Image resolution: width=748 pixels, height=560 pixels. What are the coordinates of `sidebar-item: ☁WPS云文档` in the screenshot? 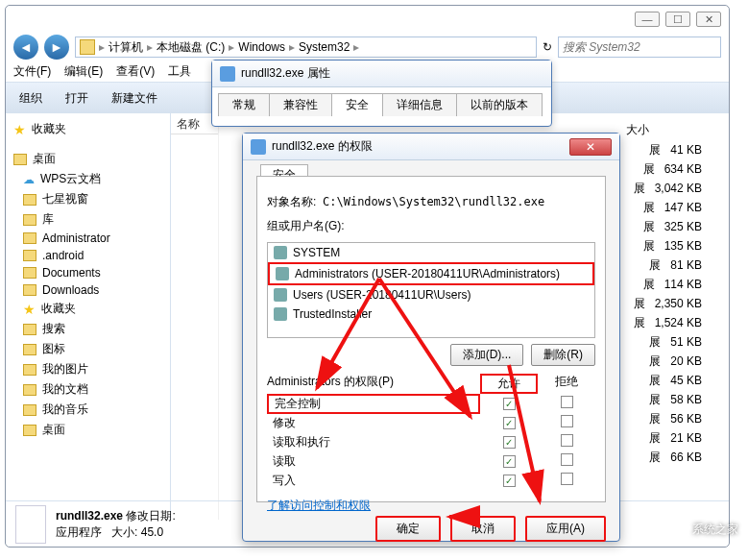 It's located at (88, 179).